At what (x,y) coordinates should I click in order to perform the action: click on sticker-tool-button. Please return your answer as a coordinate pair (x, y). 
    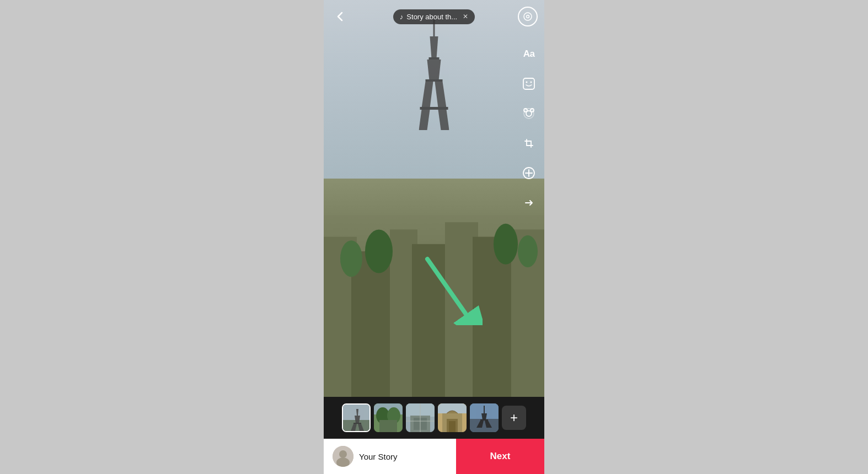
    Looking at the image, I should click on (529, 84).